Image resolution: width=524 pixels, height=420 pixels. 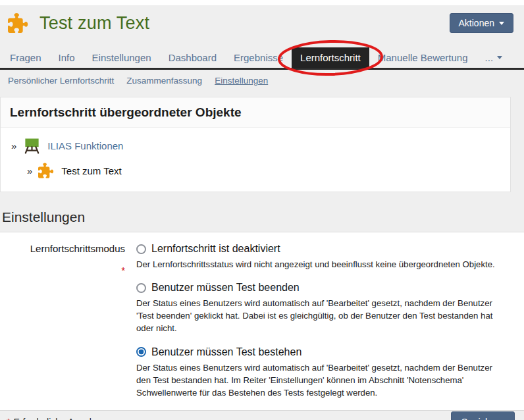 What do you see at coordinates (323, 265) in the screenshot?
I see `option-description: Der Lernfortschrittsstatus wird nicht an…` at bounding box center [323, 265].